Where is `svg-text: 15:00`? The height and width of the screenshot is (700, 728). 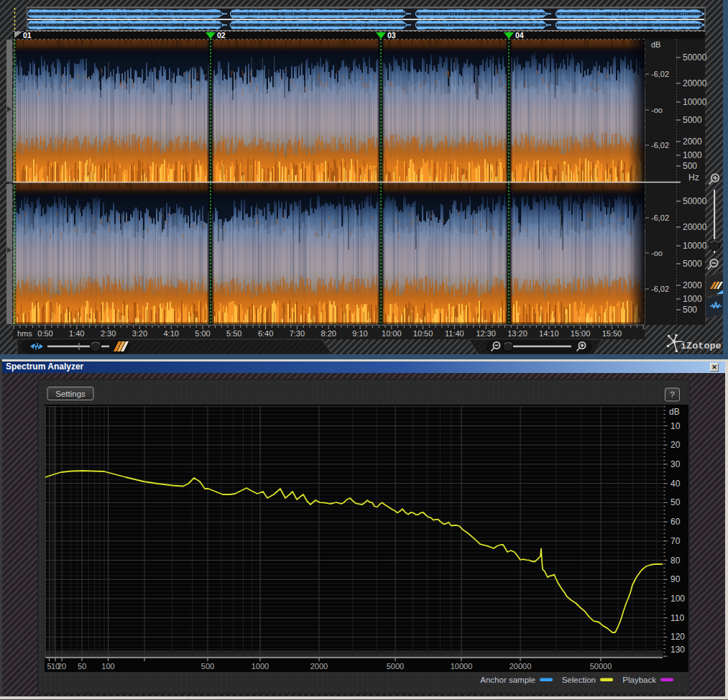
svg-text: 15:00 is located at coordinates (581, 333).